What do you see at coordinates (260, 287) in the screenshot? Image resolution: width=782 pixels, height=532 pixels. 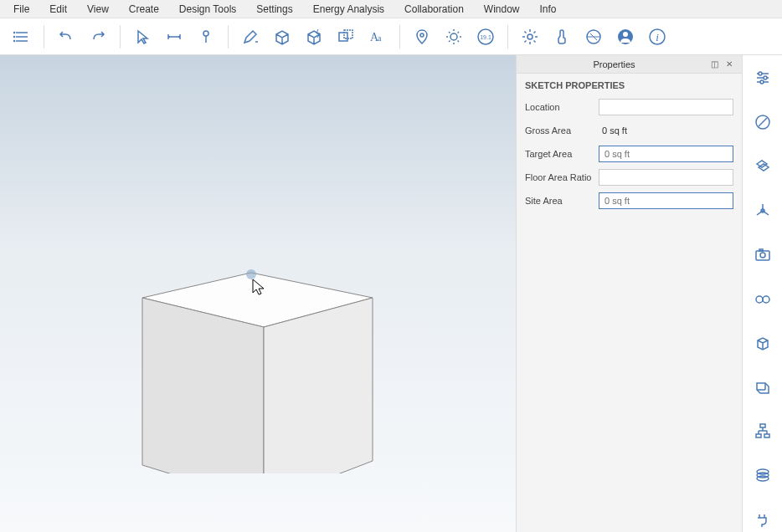 I see `cursor-icon` at bounding box center [260, 287].